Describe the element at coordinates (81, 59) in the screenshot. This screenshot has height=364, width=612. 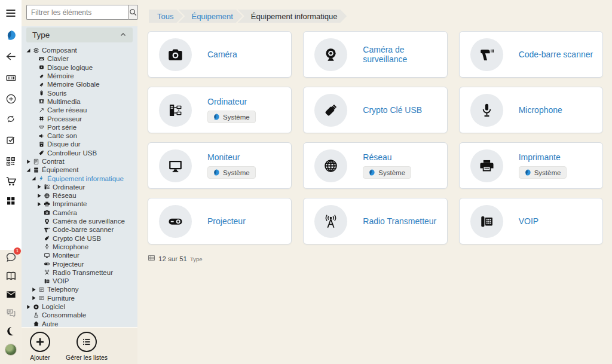
I see `tree-item-clavier: Clavier` at that location.